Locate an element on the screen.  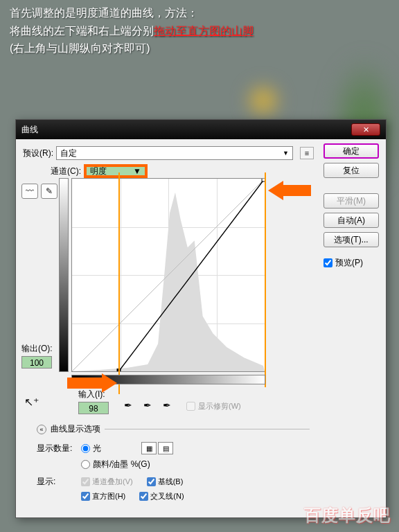
instruction-highlight: 拖动至直方图的山脚 is located at coordinates (204, 30).